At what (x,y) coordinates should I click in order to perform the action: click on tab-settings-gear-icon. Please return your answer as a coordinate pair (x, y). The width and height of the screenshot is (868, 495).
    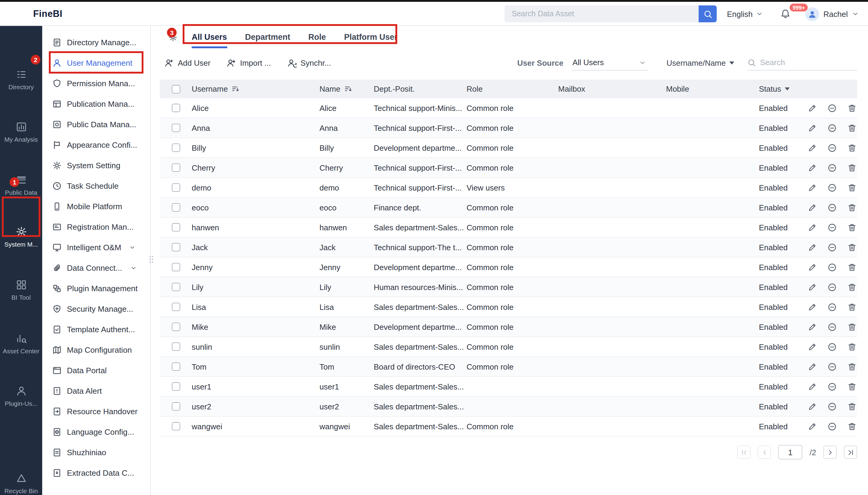
    Looking at the image, I should click on (173, 37).